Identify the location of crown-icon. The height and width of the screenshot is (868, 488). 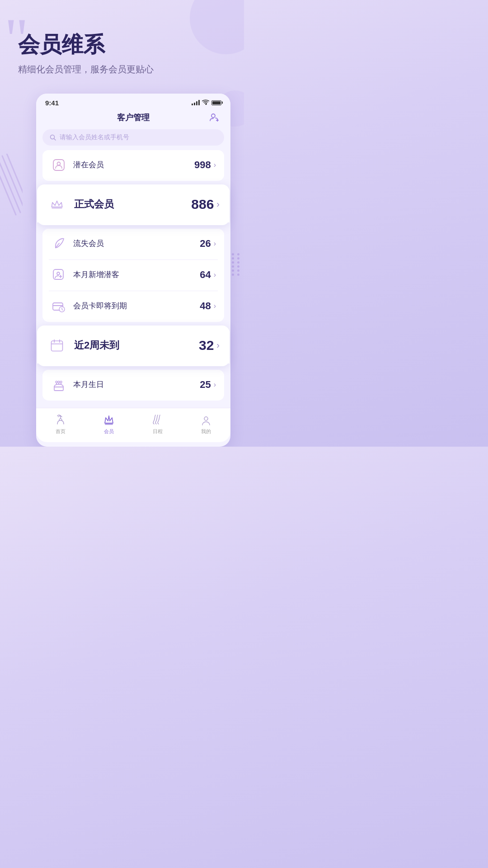
(57, 204).